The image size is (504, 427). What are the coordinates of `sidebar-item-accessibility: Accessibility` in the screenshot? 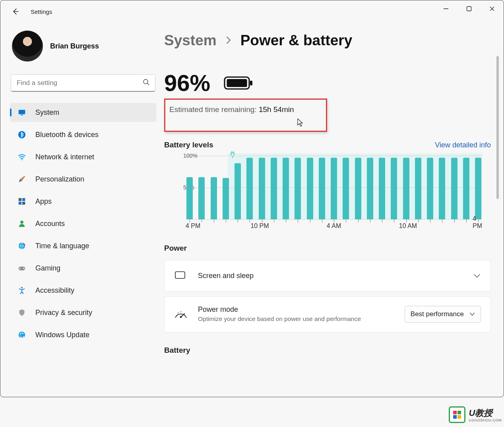 It's located at (83, 290).